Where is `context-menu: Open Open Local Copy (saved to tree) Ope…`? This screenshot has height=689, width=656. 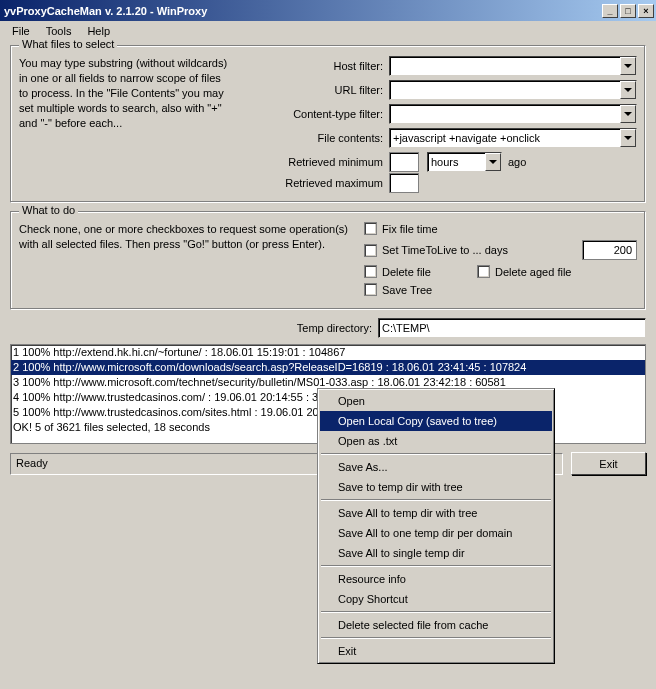
context-menu: Open Open Local Copy (saved to tree) Ope… is located at coordinates (436, 526).